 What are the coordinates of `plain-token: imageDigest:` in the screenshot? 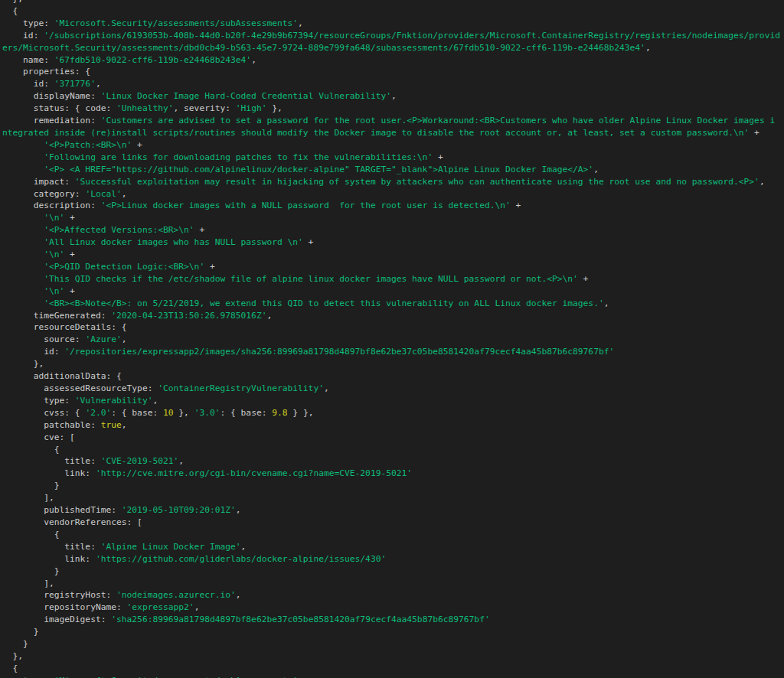 It's located at (57, 620).